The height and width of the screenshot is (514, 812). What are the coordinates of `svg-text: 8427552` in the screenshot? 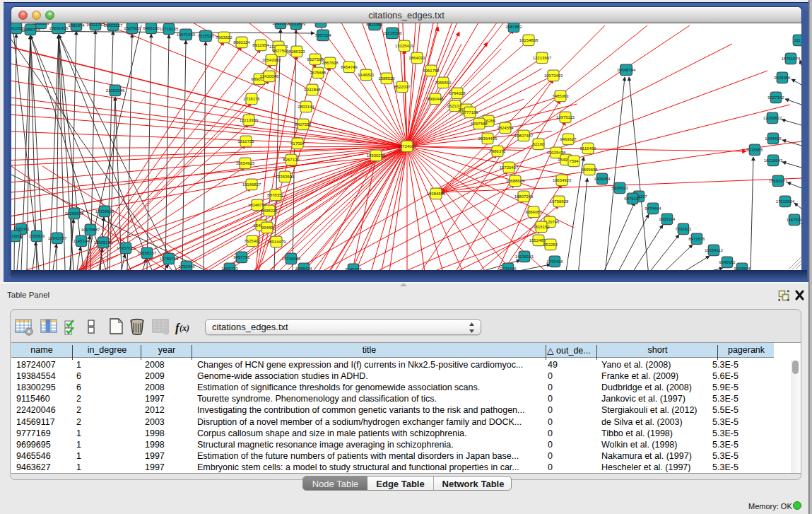 It's located at (303, 124).